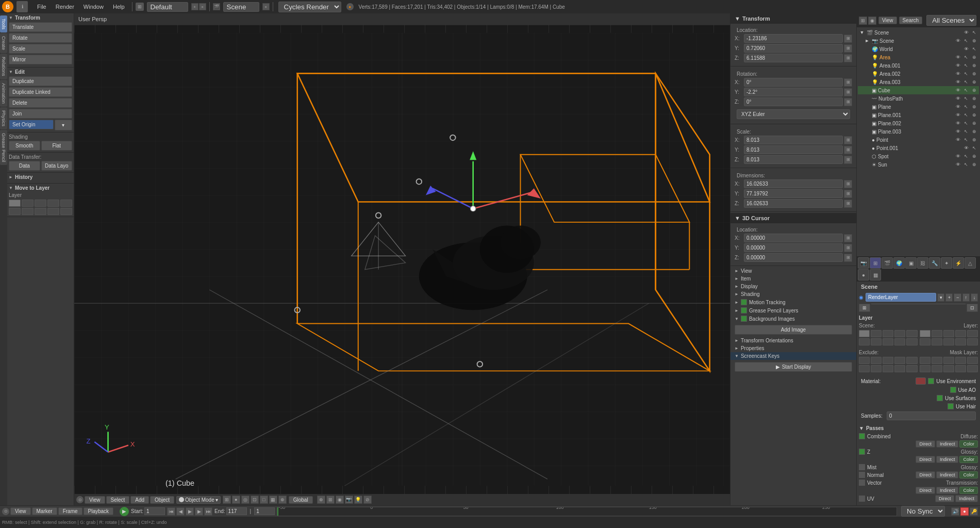 The image size is (980, 528). I want to click on scene-item-plane001: ▣ Plane.001 👁 ↖ ⊕, so click(919, 115).